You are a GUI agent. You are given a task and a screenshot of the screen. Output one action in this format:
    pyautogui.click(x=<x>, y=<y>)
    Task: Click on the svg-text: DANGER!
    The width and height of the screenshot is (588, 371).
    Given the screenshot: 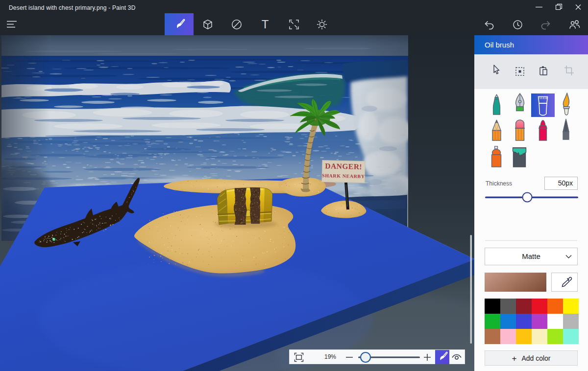 What is the action you would take?
    pyautogui.click(x=343, y=166)
    